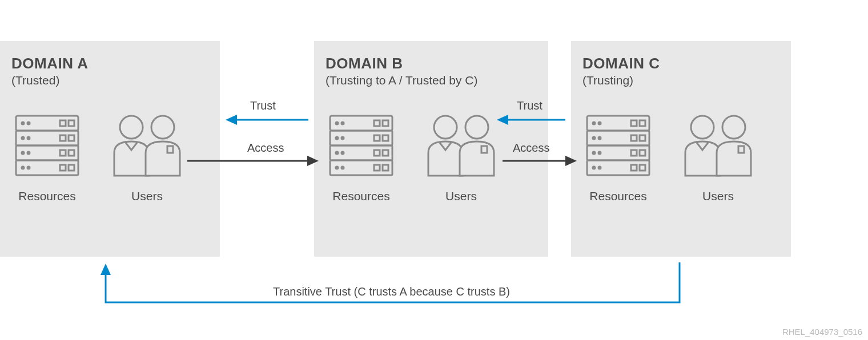 This screenshot has height=340, width=868. Describe the element at coordinates (266, 148) in the screenshot. I see `access-label-ab: Access` at that location.